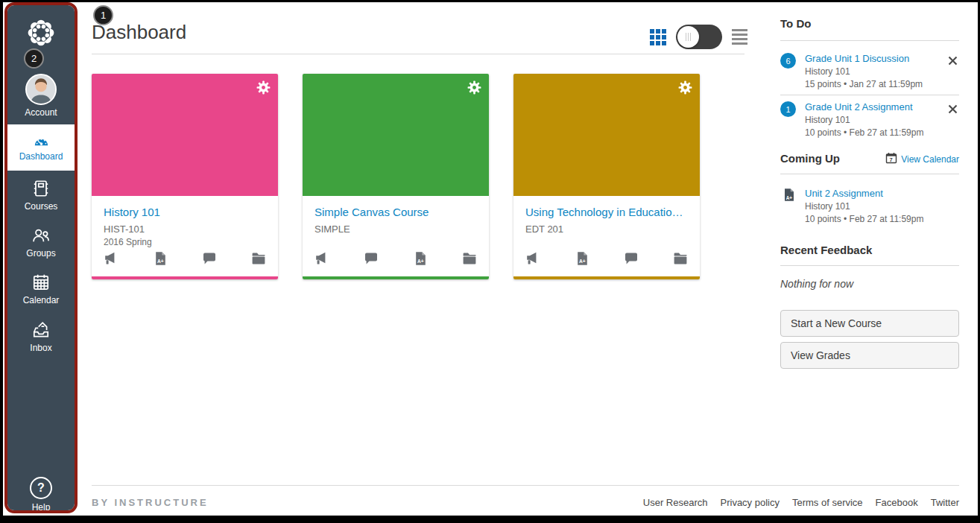  Describe the element at coordinates (41, 330) in the screenshot. I see `inbox-icon` at that location.